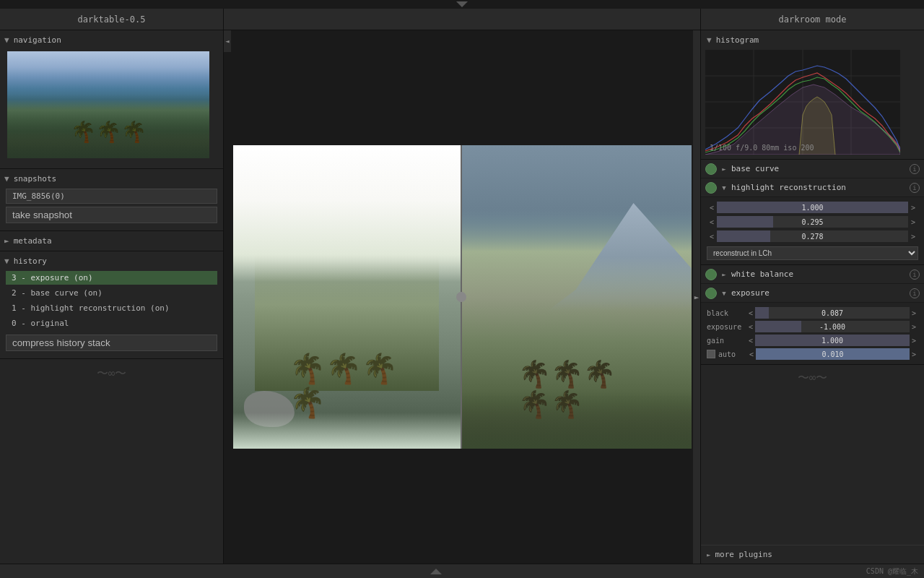  What do you see at coordinates (813, 207) in the screenshot?
I see `highlight-param-1-row: < 1.000 >` at bounding box center [813, 207].